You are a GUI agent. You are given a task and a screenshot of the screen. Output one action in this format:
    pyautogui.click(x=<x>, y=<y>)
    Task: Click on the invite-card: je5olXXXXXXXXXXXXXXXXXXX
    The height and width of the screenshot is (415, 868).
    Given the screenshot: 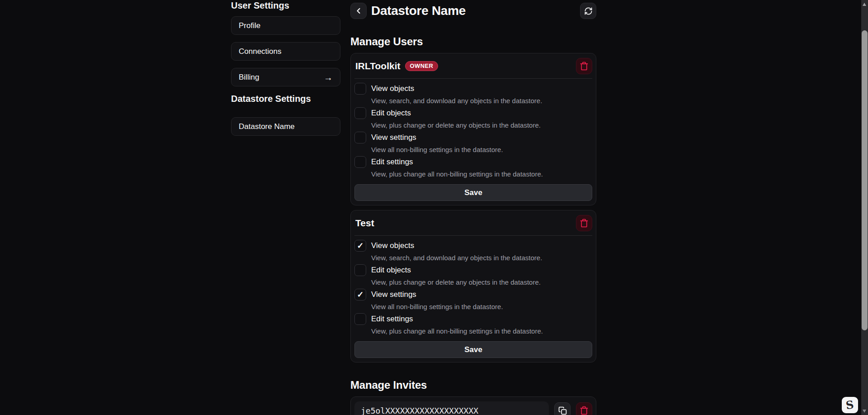 What is the action you would take?
    pyautogui.click(x=473, y=405)
    